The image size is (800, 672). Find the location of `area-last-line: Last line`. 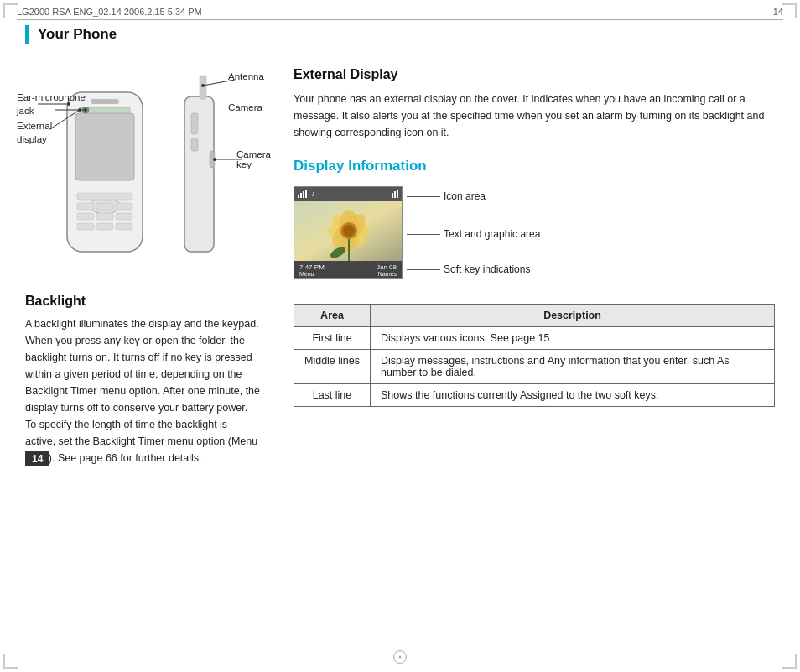

area-last-line: Last line is located at coordinates (332, 396).